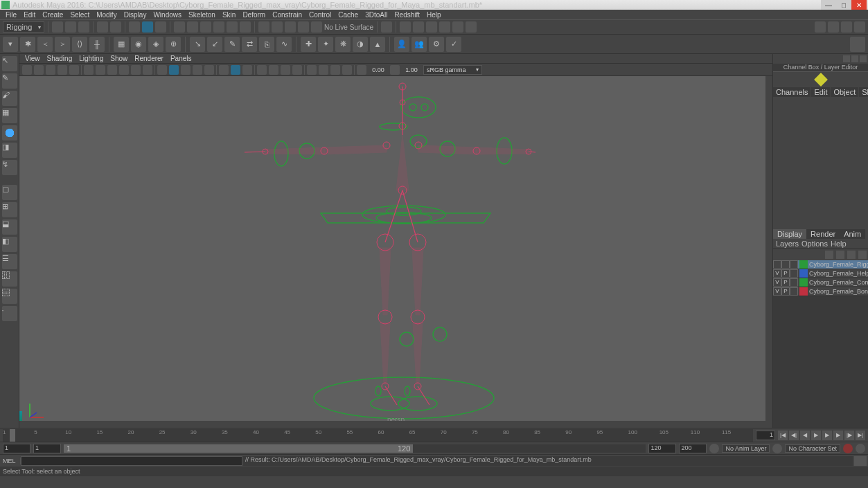 This screenshot has width=868, height=488. What do you see at coordinates (232, 44) in the screenshot?
I see `paint-weights-icon: ✎` at bounding box center [232, 44].